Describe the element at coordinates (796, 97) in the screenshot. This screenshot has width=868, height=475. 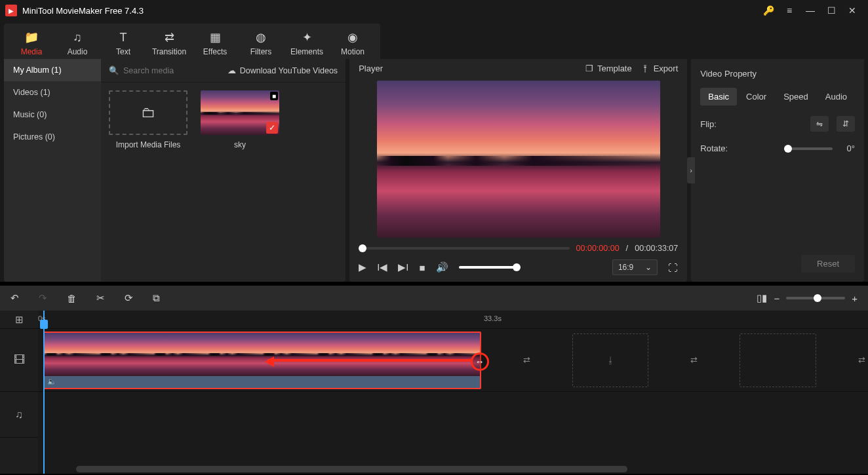
I see `prop-tab-speed: Speed` at that location.